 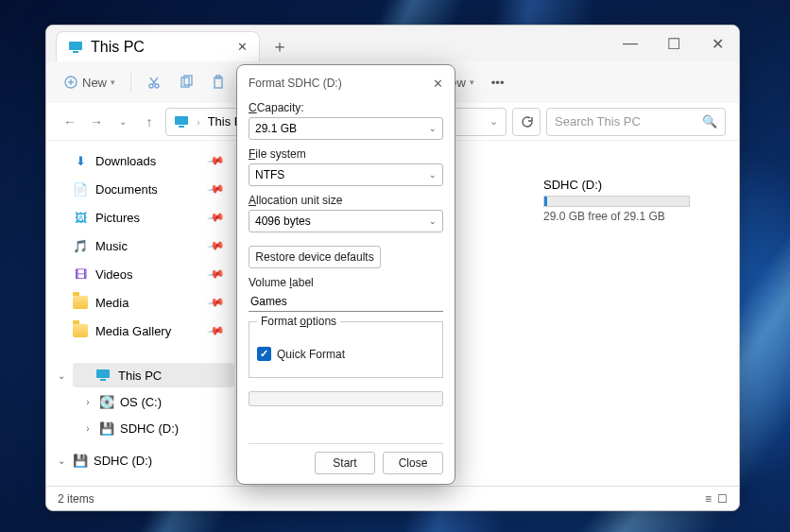 I want to click on start-button: Start, so click(x=345, y=463).